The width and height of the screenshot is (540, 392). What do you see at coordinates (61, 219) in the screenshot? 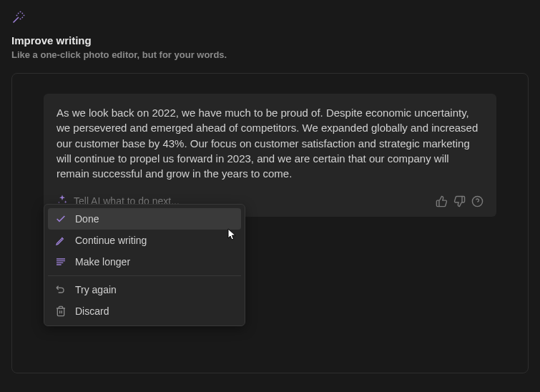
I see `check-icon` at bounding box center [61, 219].